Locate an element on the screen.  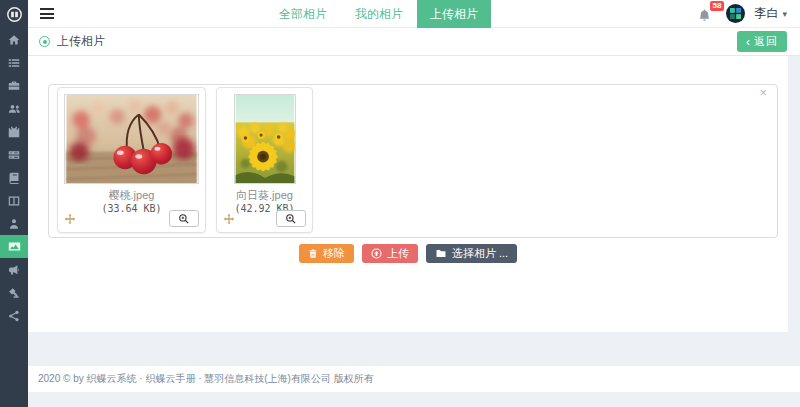
notification-bell-icon: 58 is located at coordinates (707, 14).